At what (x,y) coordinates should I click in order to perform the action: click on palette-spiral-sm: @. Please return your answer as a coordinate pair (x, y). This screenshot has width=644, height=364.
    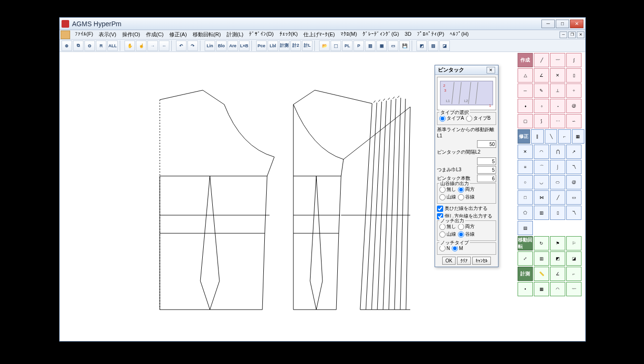
    Looking at the image, I should click on (574, 106).